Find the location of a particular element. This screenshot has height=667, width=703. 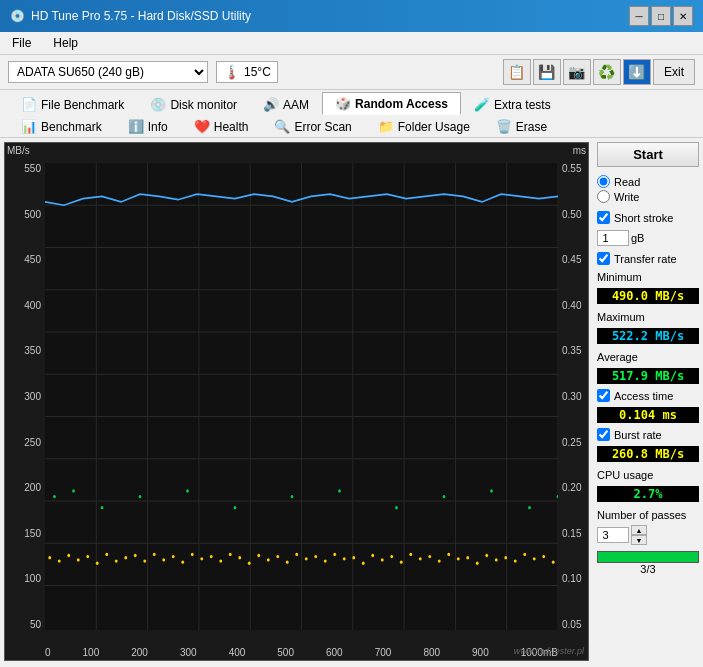

tab-folder-usage: 📁 Folder Usage is located at coordinates (424, 126).